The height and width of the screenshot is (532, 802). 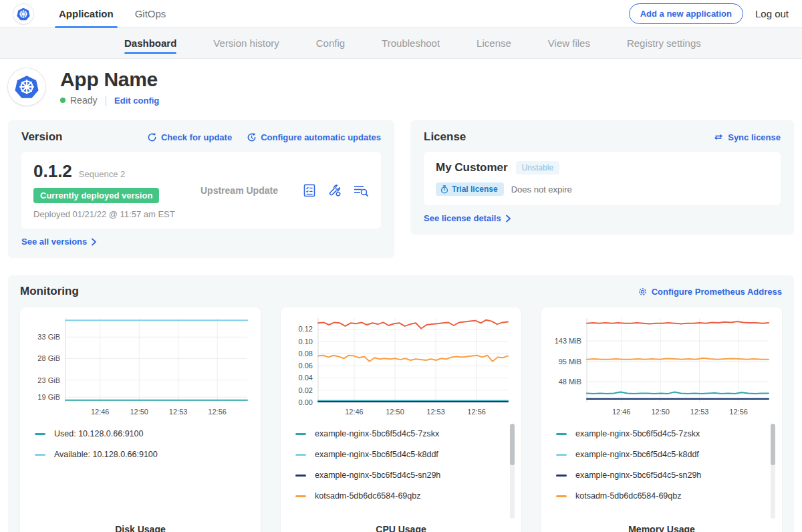 What do you see at coordinates (662, 368) in the screenshot?
I see `memory-usage-chart: 12:4612:5012:5312:56143 MiB95 MiB48 MiB` at bounding box center [662, 368].